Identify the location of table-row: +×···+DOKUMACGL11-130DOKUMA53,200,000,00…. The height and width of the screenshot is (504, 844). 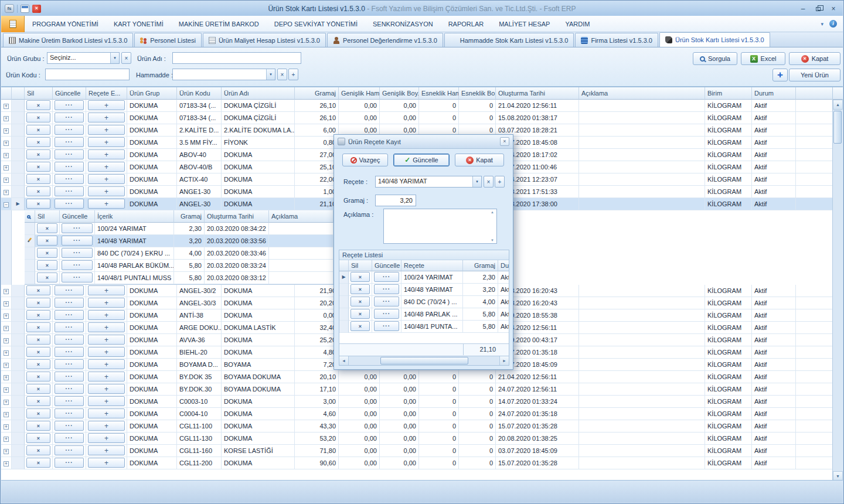
(417, 438).